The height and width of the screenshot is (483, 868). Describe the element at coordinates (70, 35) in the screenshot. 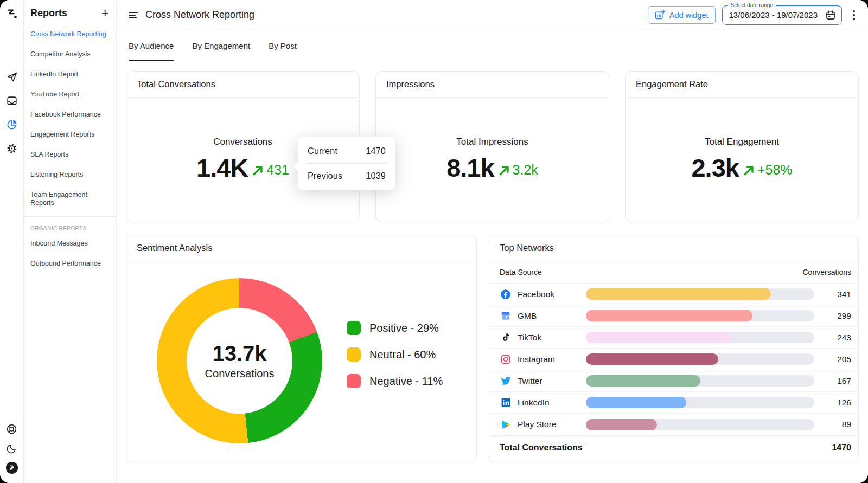

I see `sidebar-item-cross-network-reporting: Cross Network Reporting` at that location.